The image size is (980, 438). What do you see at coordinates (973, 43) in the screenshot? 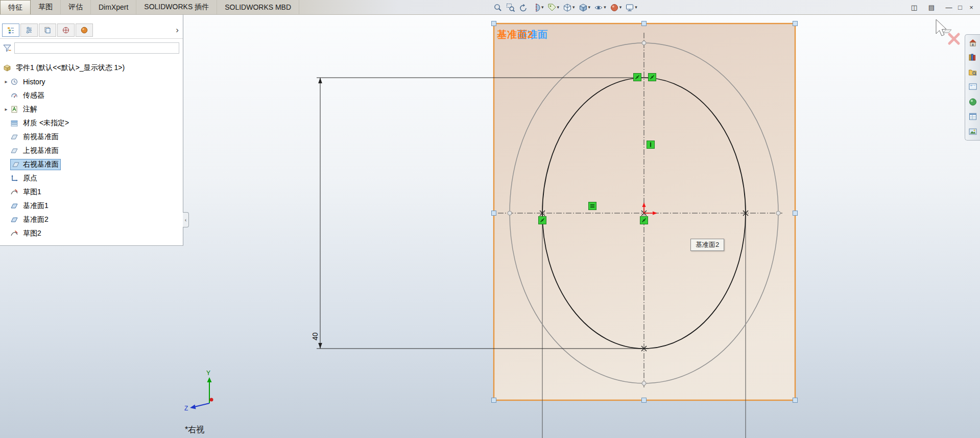
I see `resources-home-button` at bounding box center [973, 43].